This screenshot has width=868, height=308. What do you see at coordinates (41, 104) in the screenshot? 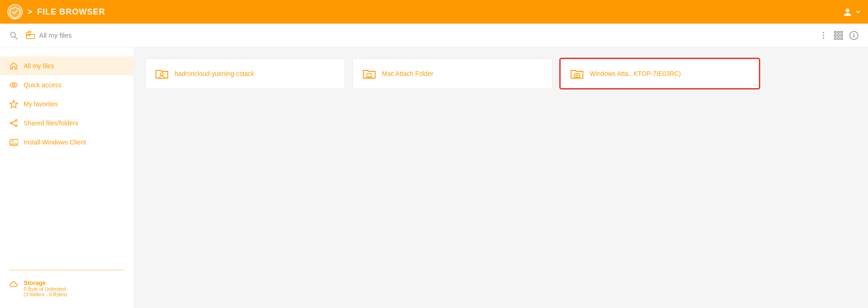
I see `sidebar-item-label: My favorites` at bounding box center [41, 104].